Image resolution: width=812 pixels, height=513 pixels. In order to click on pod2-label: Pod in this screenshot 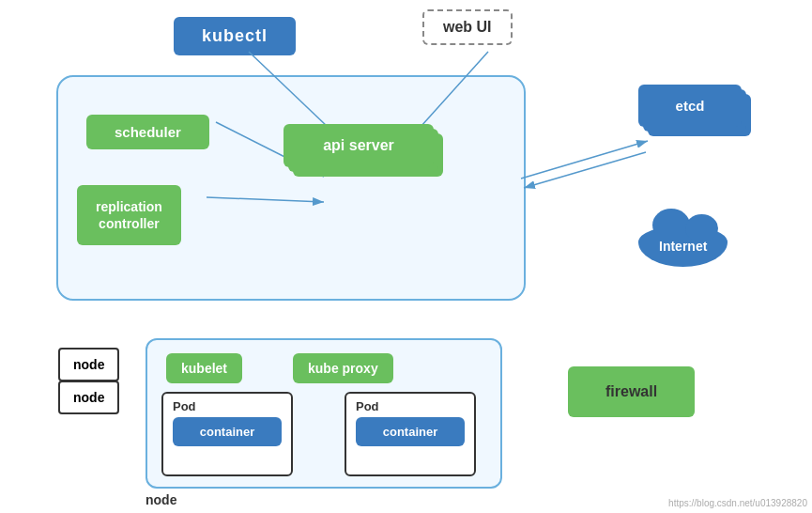, I will do `click(410, 406)`.